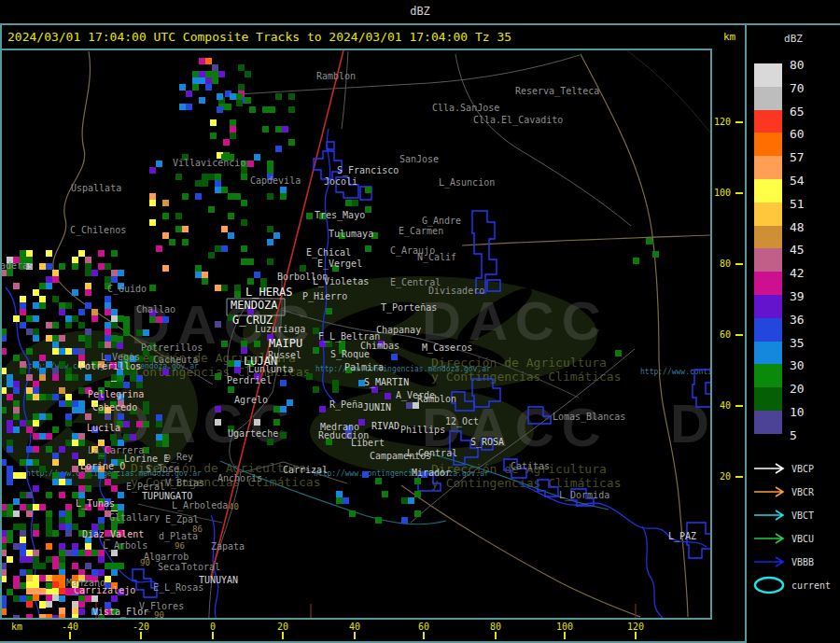  Describe the element at coordinates (271, 370) in the screenshot. I see `place-label: Lunlunta` at that location.